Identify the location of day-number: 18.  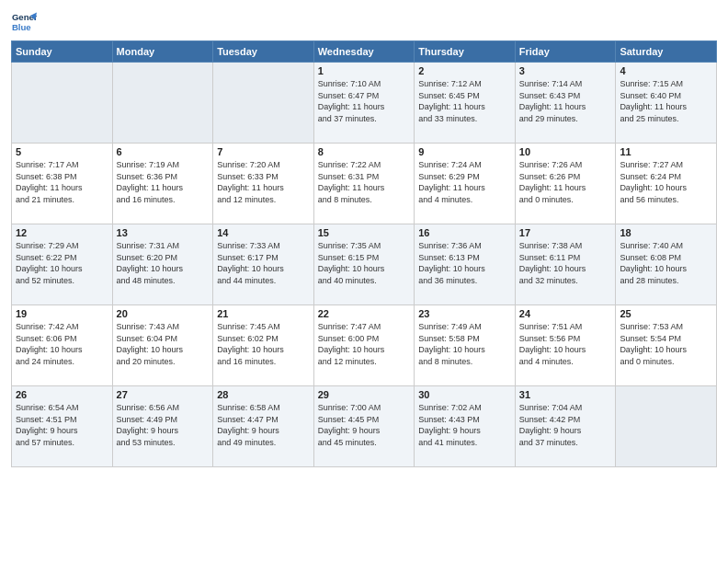
(665, 233).